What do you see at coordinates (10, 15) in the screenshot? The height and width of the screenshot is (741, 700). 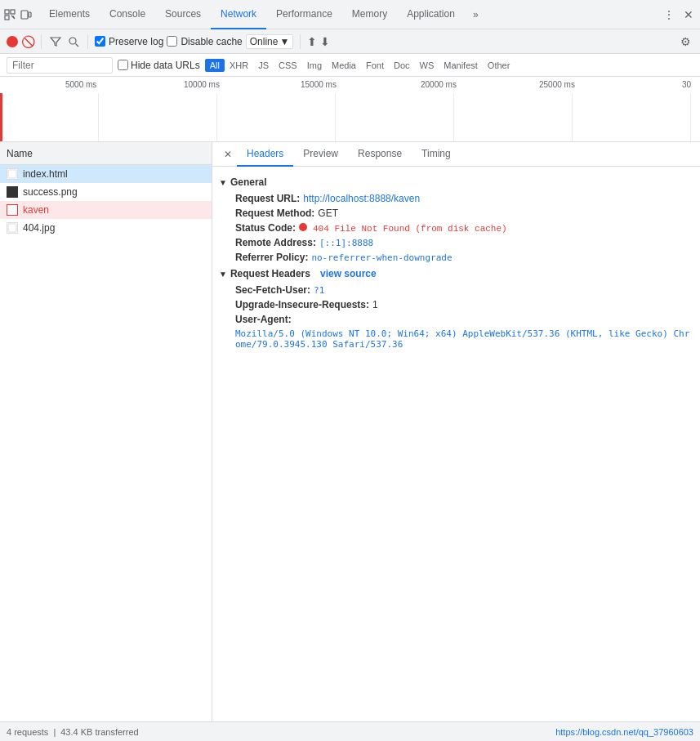 I see `inspect-icon` at bounding box center [10, 15].